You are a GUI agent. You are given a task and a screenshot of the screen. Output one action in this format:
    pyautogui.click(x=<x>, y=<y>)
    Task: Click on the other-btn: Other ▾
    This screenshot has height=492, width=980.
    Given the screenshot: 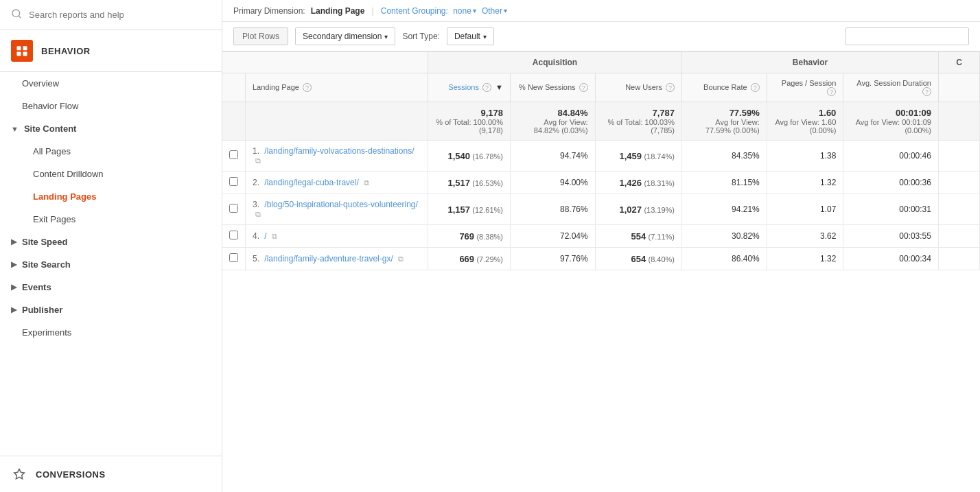 What is the action you would take?
    pyautogui.click(x=494, y=11)
    